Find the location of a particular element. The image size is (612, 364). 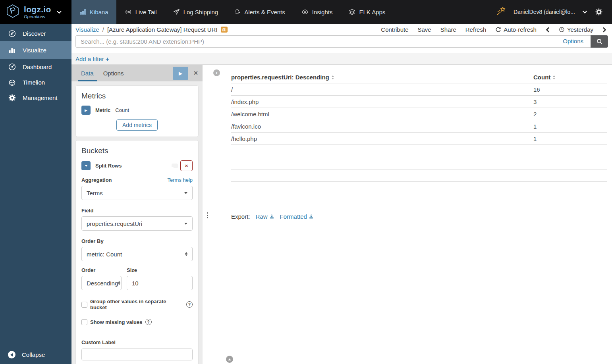

table-row: /favicon.ico 1 is located at coordinates (419, 126).